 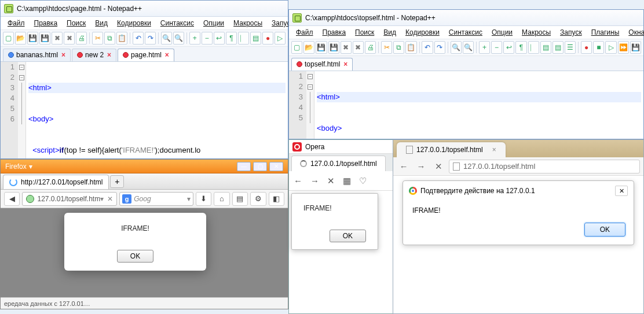 What do you see at coordinates (636, 47) in the screenshot?
I see `save-macro-icon: 💾` at bounding box center [636, 47].